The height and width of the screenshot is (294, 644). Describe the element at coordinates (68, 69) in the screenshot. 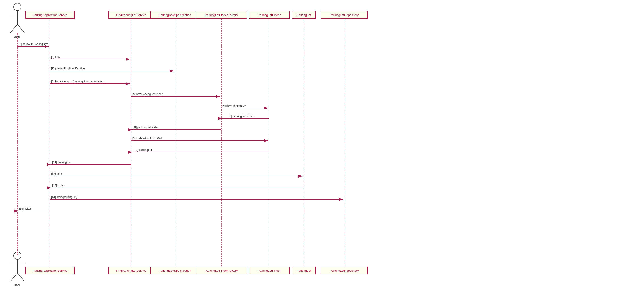

I see `svg-text: [3] parkingBoySpecification` at that location.